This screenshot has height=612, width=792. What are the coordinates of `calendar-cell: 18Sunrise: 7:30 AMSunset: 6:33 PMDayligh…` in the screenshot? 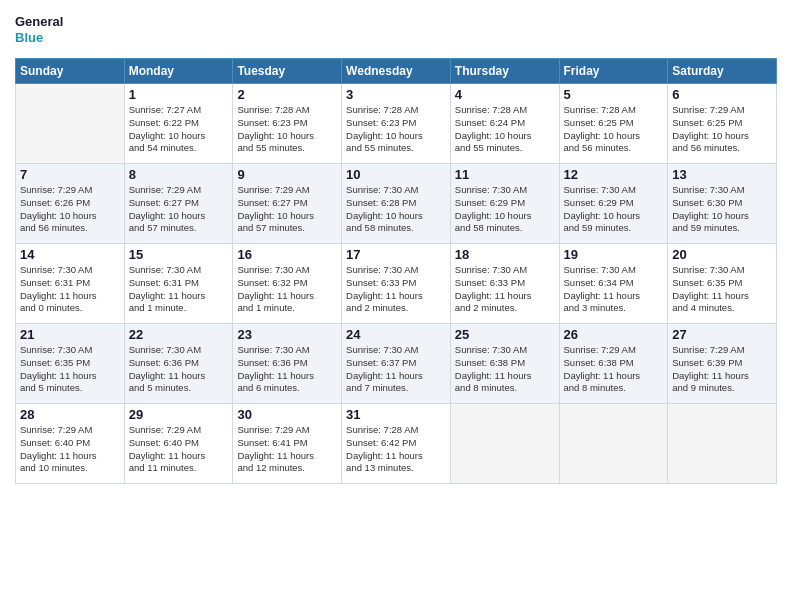 It's located at (504, 284).